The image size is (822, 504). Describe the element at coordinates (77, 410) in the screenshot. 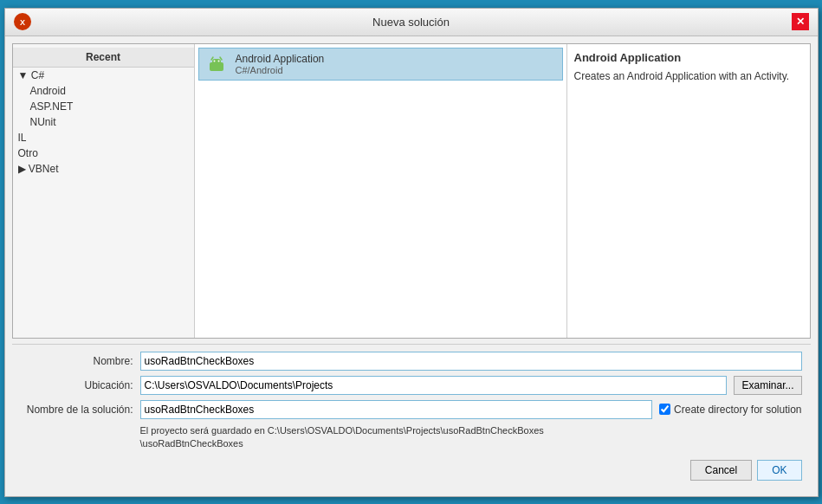

I see `solucion-label: Nombre de la solución:` at that location.